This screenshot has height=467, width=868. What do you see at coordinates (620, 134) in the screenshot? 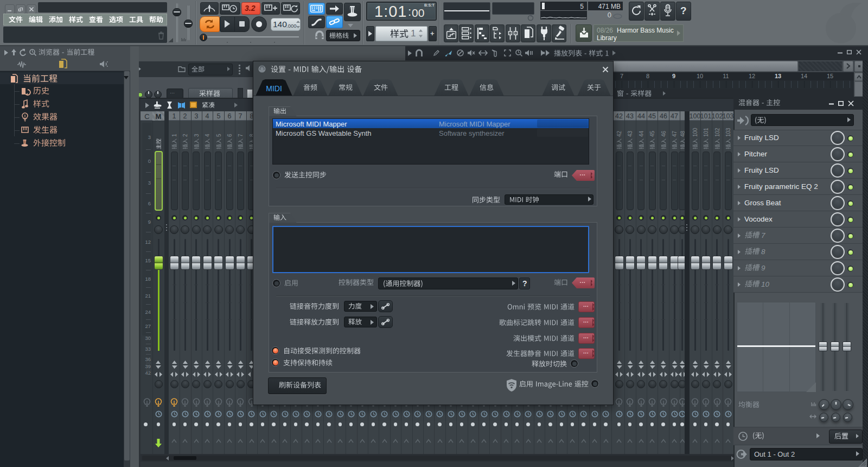
I see `svg-text: 42` at bounding box center [620, 134].